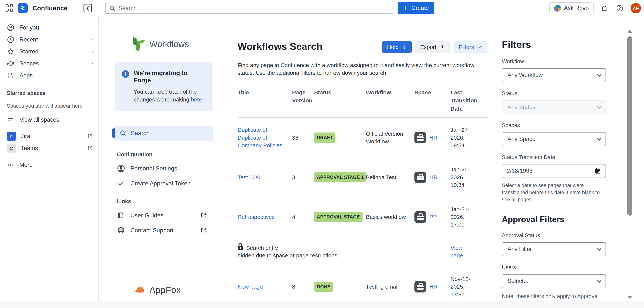 This screenshot has height=308, width=644. Describe the element at coordinates (433, 47) in the screenshot. I see `export-button: Export` at that location.